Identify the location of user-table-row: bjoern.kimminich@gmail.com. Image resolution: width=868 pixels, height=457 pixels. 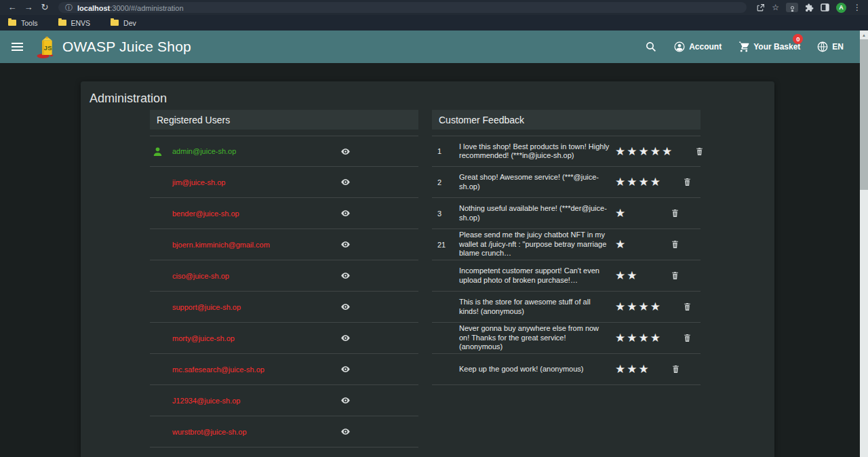
(284, 245).